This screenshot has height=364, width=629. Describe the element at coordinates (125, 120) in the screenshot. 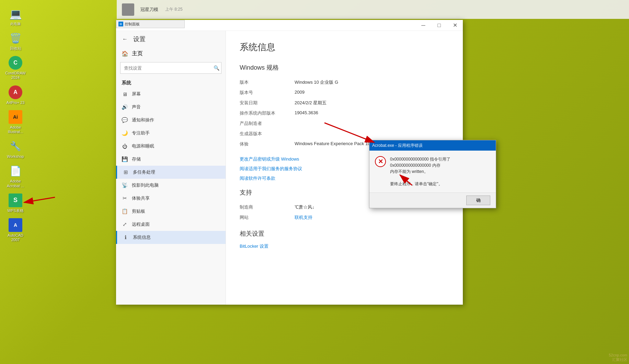

I see `notifications-icon: 💬` at that location.